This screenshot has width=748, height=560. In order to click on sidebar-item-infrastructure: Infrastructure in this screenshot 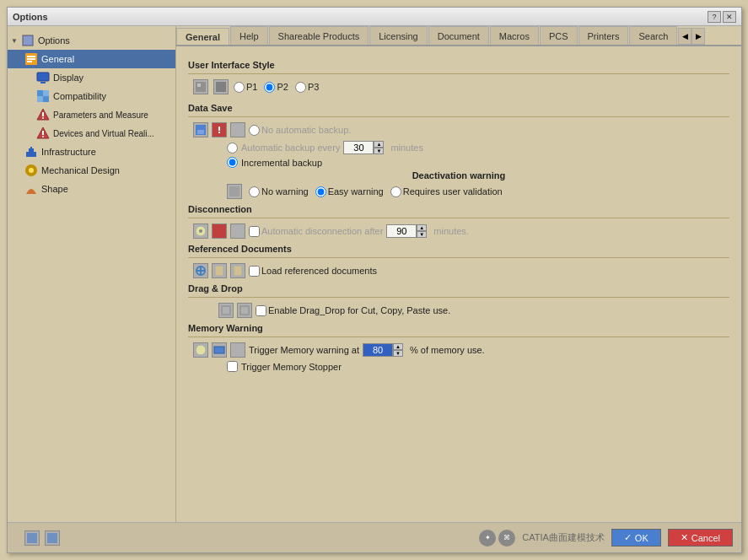, I will do `click(91, 152)`.